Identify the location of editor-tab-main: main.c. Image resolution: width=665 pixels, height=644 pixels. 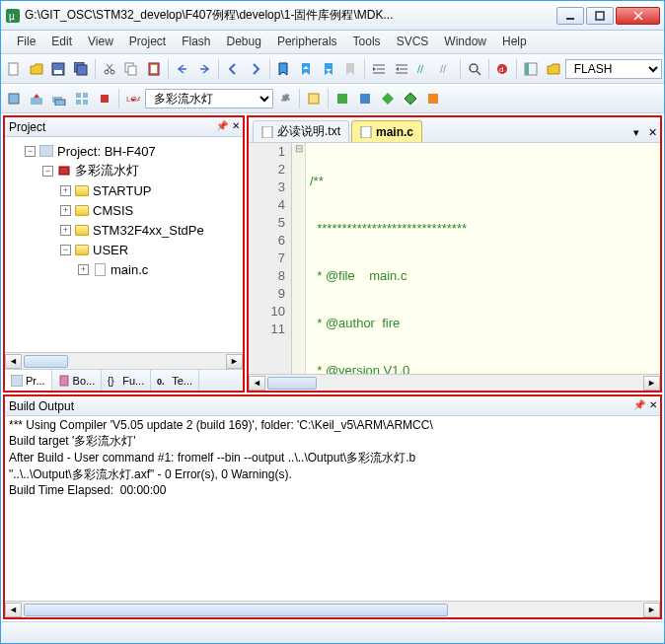
(387, 131).